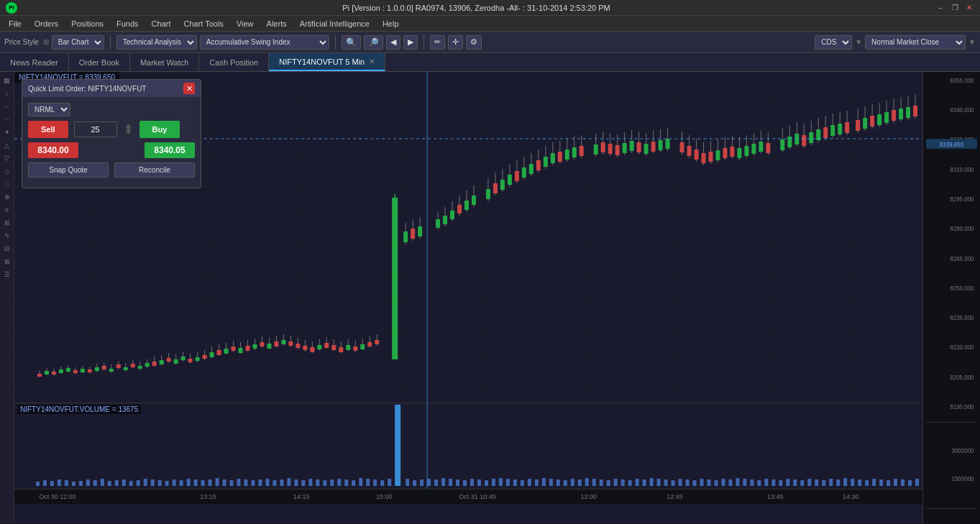 This screenshot has height=524, width=980. Describe the element at coordinates (940, 8) in the screenshot. I see `minimize-button: –` at that location.